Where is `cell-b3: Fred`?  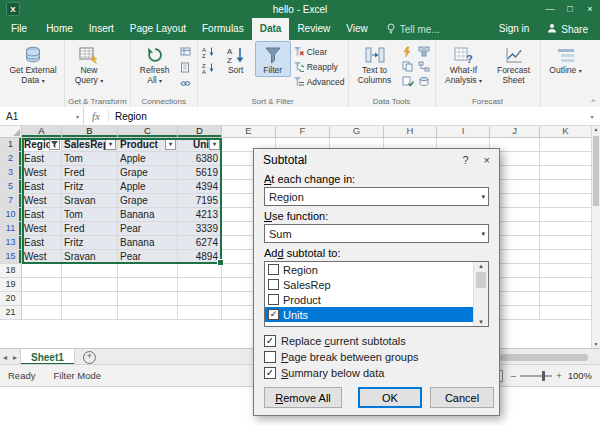
cell-b3: Fred is located at coordinates (90, 173).